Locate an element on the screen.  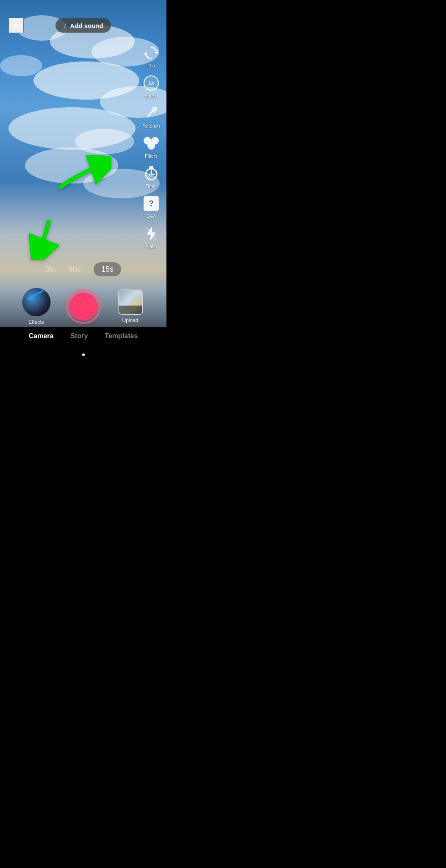
qa-icon: ? is located at coordinates (151, 203).